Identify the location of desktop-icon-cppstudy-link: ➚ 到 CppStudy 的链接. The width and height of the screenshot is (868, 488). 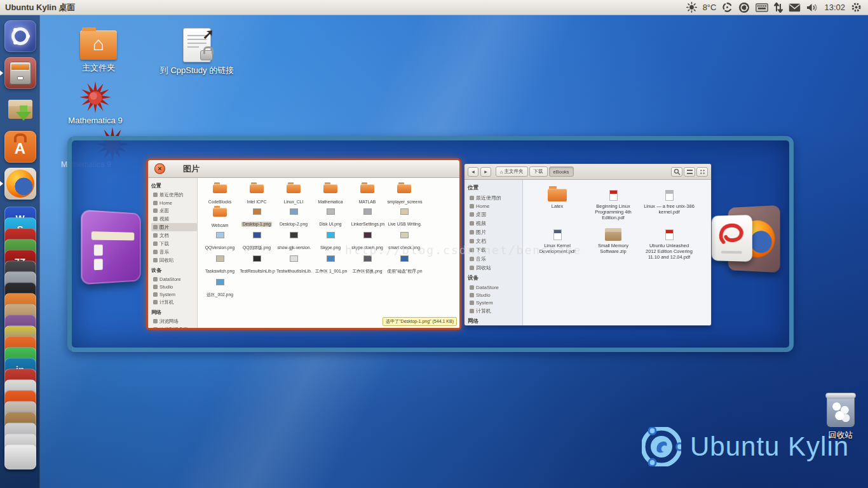
(197, 52).